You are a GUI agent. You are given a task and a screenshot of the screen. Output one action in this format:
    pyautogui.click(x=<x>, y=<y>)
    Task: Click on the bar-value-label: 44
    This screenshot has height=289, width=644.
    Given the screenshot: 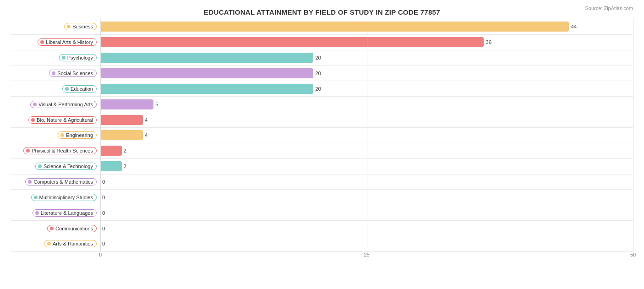 What is the action you would take?
    pyautogui.click(x=573, y=27)
    